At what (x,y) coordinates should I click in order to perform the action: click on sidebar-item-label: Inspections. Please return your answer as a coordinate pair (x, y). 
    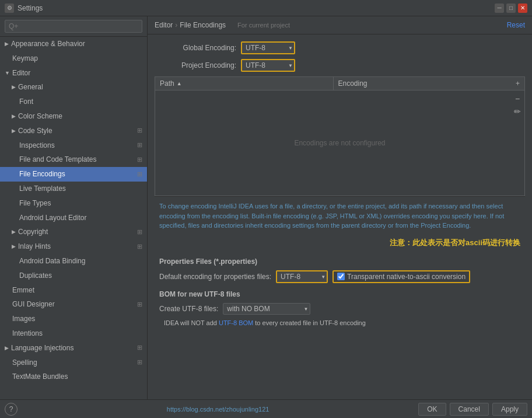
    Looking at the image, I should click on (37, 146).